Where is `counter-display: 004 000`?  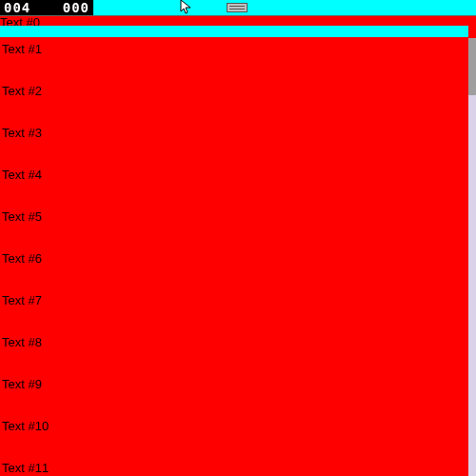
counter-display: 004 000 is located at coordinates (47, 8).